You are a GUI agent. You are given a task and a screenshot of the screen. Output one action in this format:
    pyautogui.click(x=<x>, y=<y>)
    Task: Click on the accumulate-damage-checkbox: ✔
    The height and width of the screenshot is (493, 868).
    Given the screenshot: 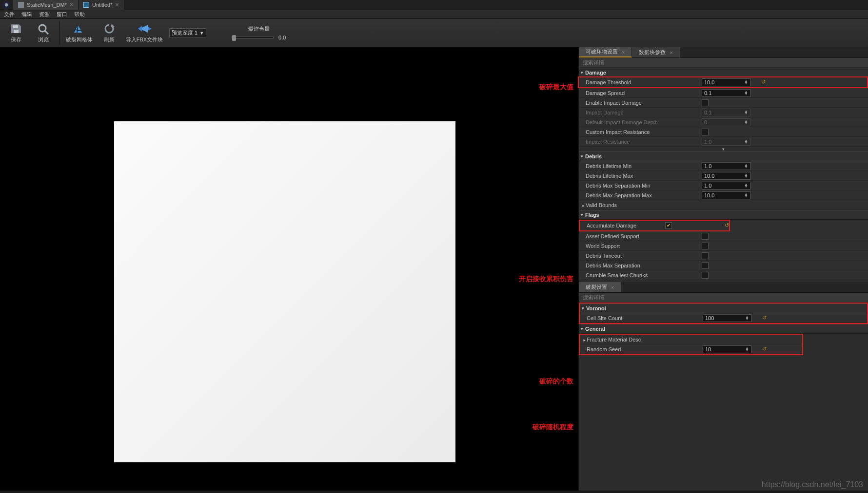 What is the action you would take?
    pyautogui.click(x=669, y=226)
    